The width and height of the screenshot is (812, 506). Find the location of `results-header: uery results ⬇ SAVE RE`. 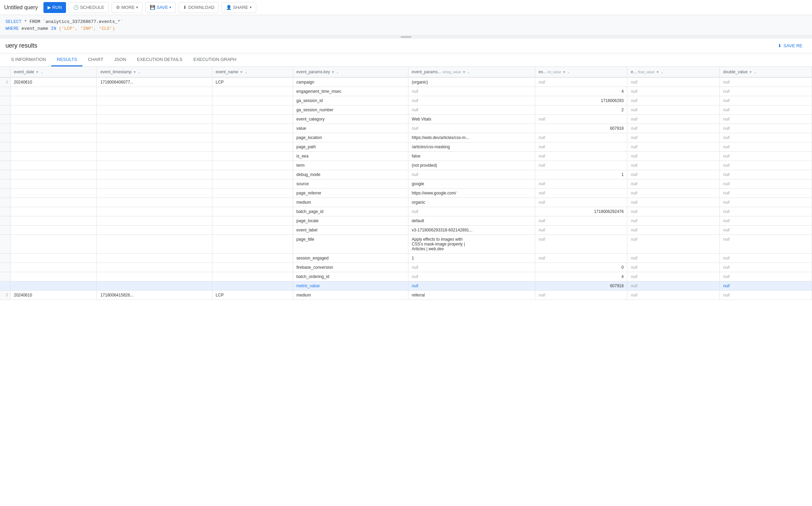

results-header: uery results ⬇ SAVE RE is located at coordinates (406, 46).